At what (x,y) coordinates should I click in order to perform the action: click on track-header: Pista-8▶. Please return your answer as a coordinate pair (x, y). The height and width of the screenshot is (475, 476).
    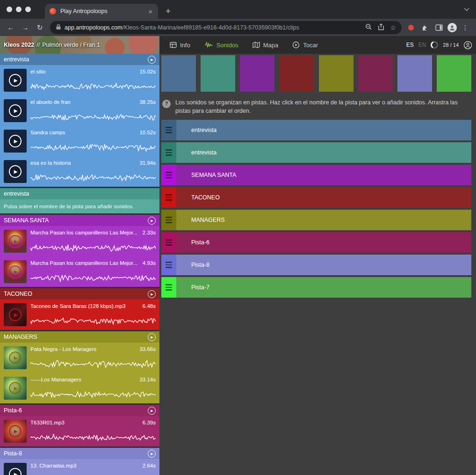
    Looking at the image, I should click on (79, 453).